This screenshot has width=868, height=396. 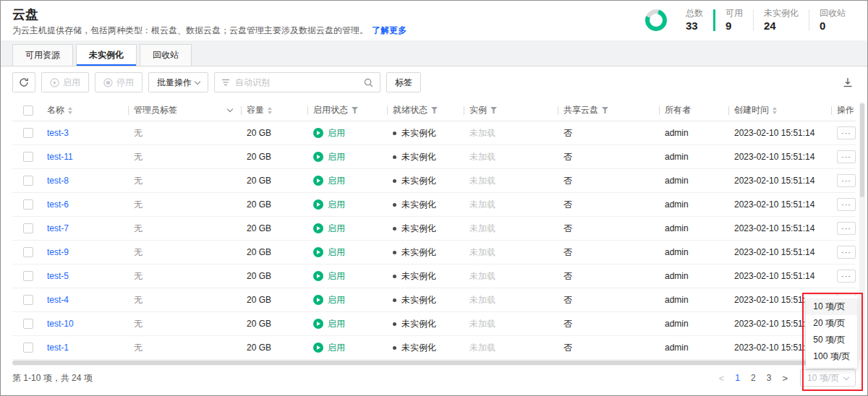 What do you see at coordinates (832, 357) in the screenshot?
I see `page-size-option-100: 100 项/页` at bounding box center [832, 357].